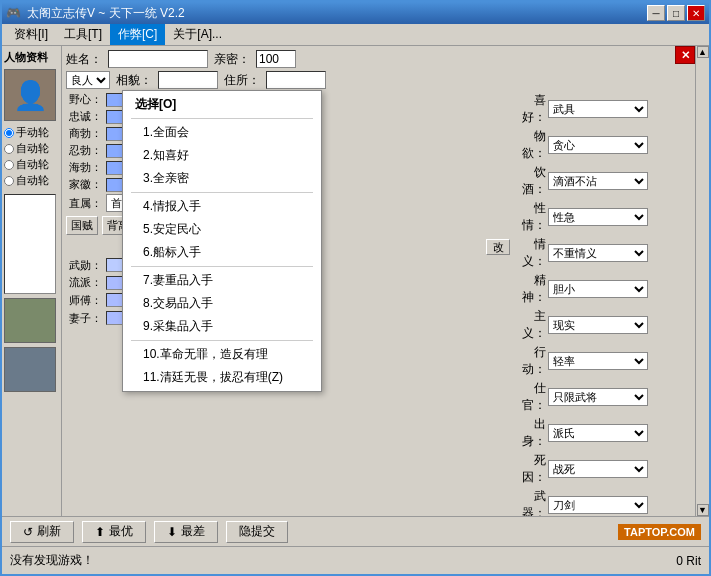  Describe the element at coordinates (222, 206) in the screenshot. I see `dropdown-item-3: 4.情报入手` at that location.